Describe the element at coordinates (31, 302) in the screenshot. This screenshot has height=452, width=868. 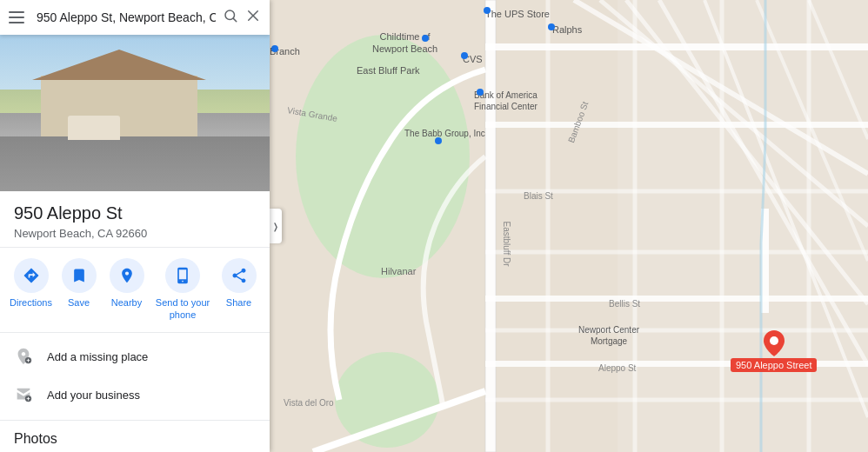
I see `directions-label: Directions` at that location.